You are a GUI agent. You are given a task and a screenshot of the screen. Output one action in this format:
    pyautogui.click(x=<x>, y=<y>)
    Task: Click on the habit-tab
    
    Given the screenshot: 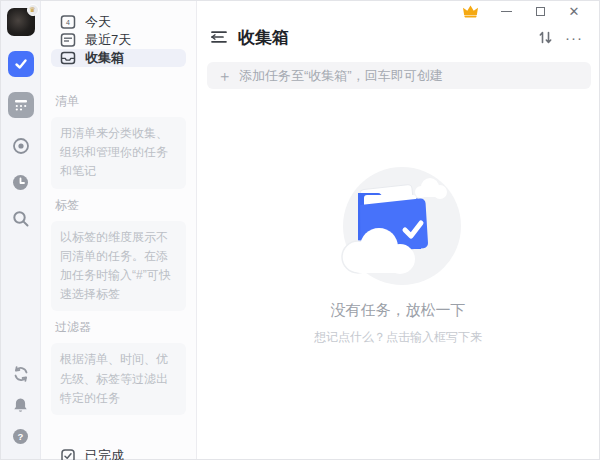 What is the action you would take?
    pyautogui.click(x=21, y=105)
    